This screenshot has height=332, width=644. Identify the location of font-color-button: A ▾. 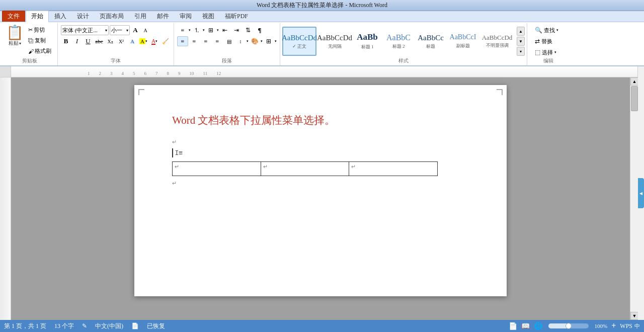
(154, 41).